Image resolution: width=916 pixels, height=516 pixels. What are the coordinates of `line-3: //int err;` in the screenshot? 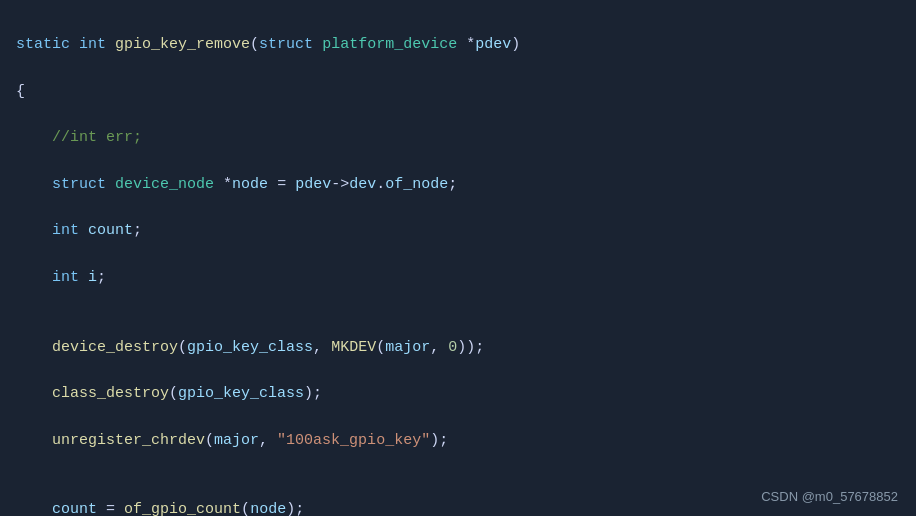 It's located at (458, 138).